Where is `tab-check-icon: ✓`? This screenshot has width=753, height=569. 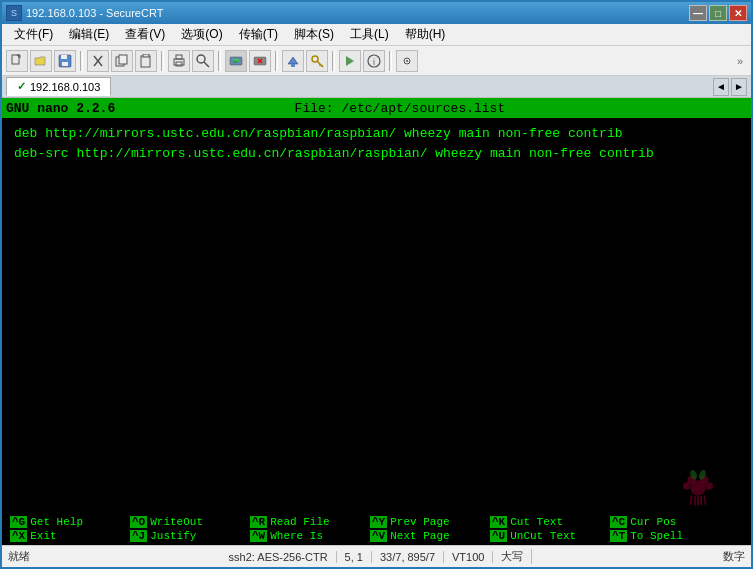 tab-check-icon: ✓ is located at coordinates (22, 86).